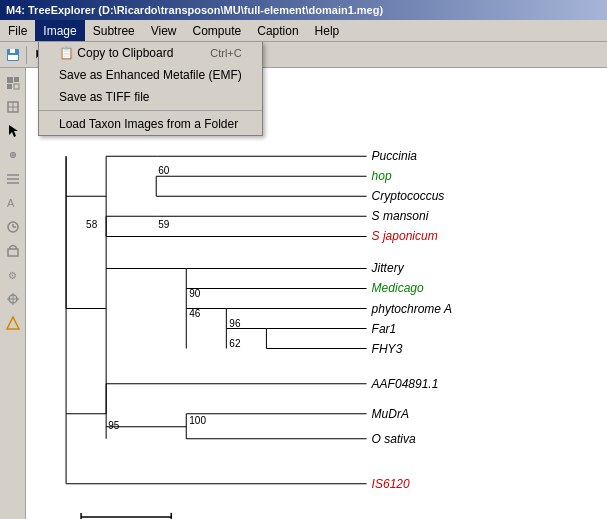 The width and height of the screenshot is (607, 519). Describe the element at coordinates (60, 30) in the screenshot. I see `menu-image: Image` at that location.